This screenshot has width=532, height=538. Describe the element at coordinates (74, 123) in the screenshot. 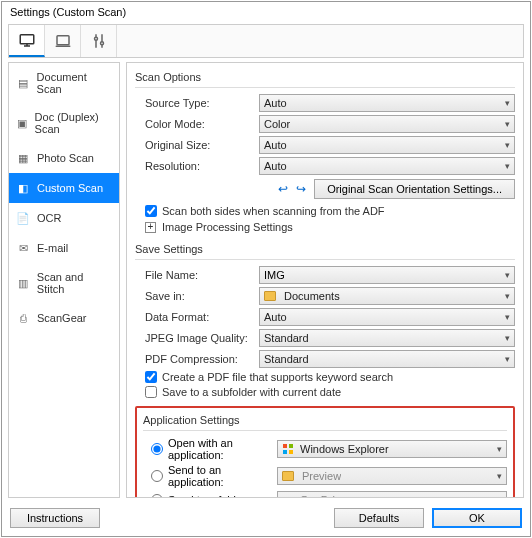

I see `sidebar-item-label: Doc (Duplex) Scan` at that location.